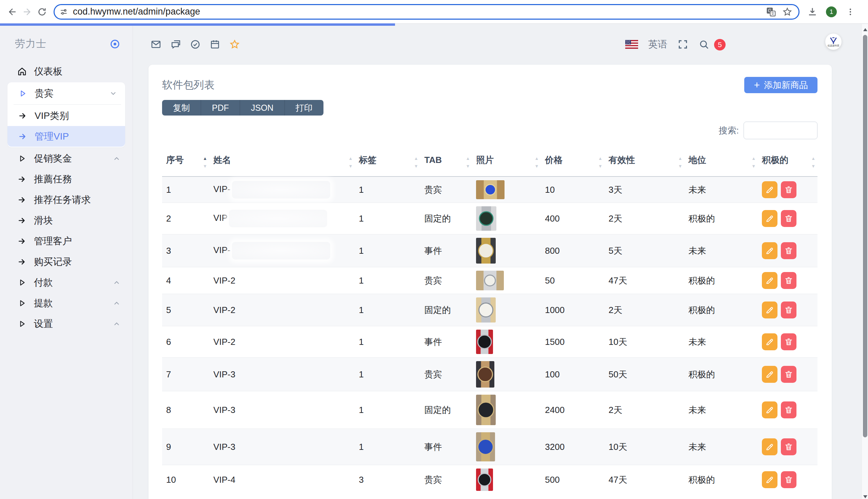 The image size is (868, 499). What do you see at coordinates (186, 375) in the screenshot?
I see `cell-serial: 7` at bounding box center [186, 375].